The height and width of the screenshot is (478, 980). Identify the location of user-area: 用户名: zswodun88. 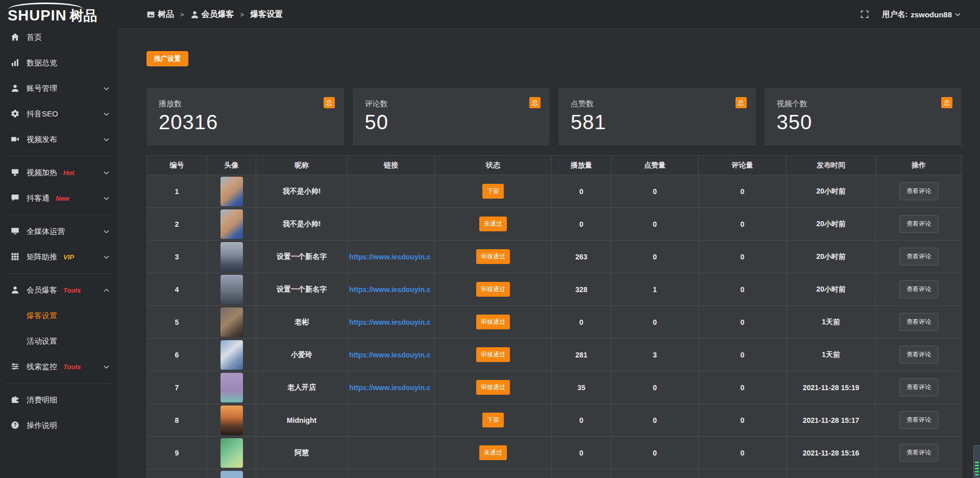
(911, 14).